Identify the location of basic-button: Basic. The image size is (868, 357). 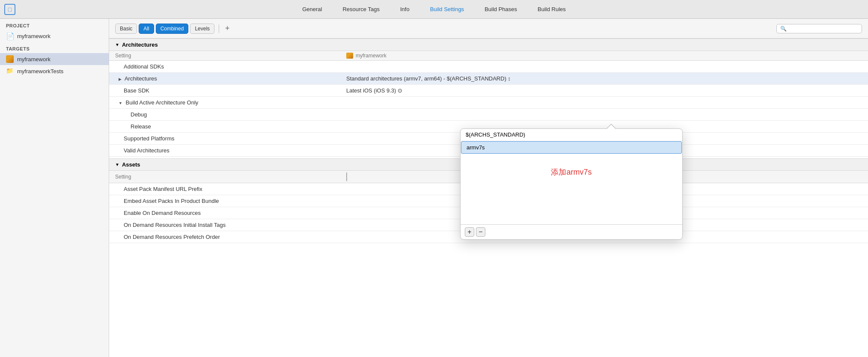
(126, 29).